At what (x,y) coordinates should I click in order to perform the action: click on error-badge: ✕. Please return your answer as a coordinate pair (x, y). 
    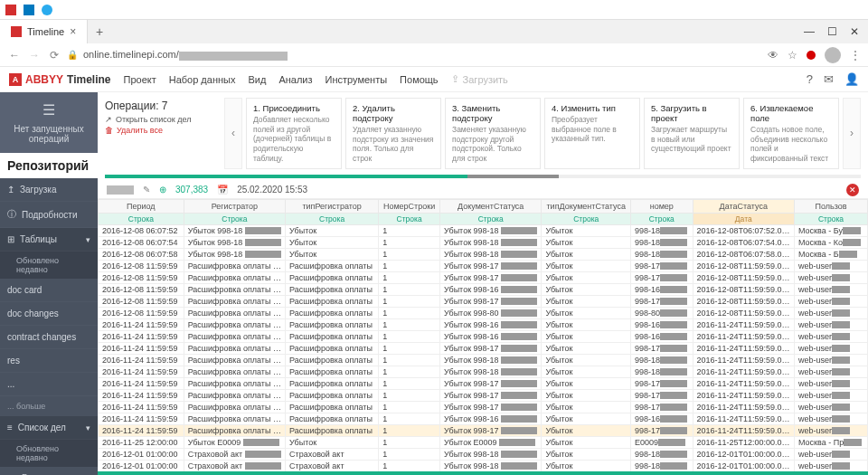
    Looking at the image, I should click on (853, 190).